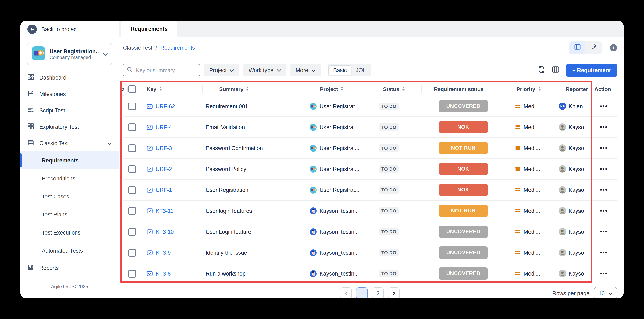 The width and height of the screenshot is (644, 319). What do you see at coordinates (370, 293) in the screenshot?
I see `page-buttons: 12` at bounding box center [370, 293].